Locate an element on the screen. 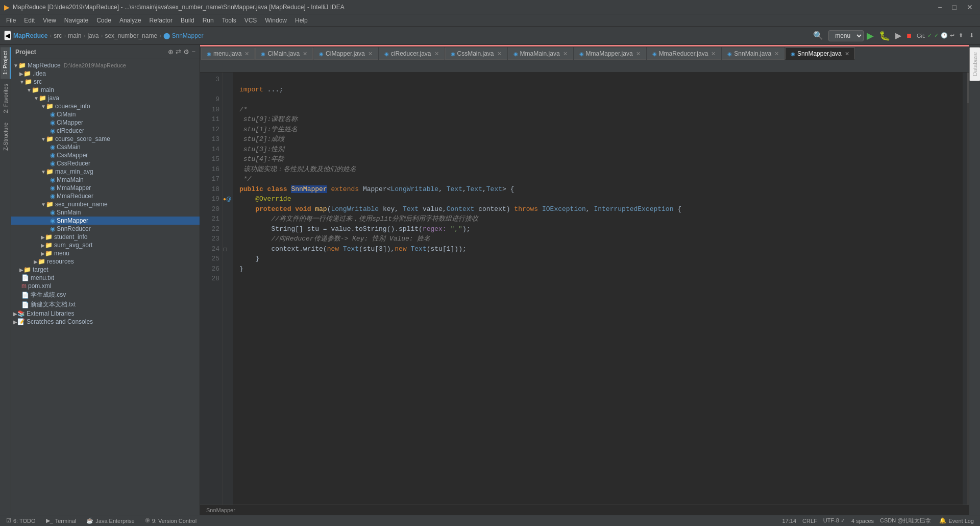 The image size is (980, 526). breadcrumb-main: main is located at coordinates (75, 36).